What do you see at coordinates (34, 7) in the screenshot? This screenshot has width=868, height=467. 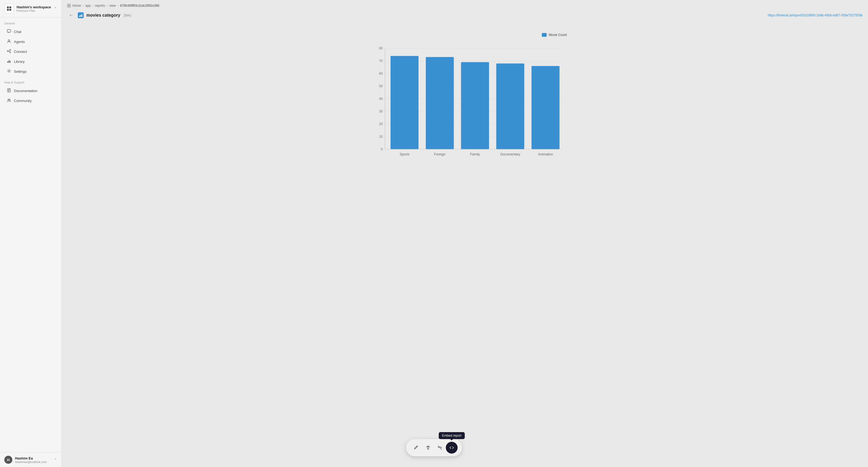 I see `workspace-name: Hashim's workspace` at bounding box center [34, 7].